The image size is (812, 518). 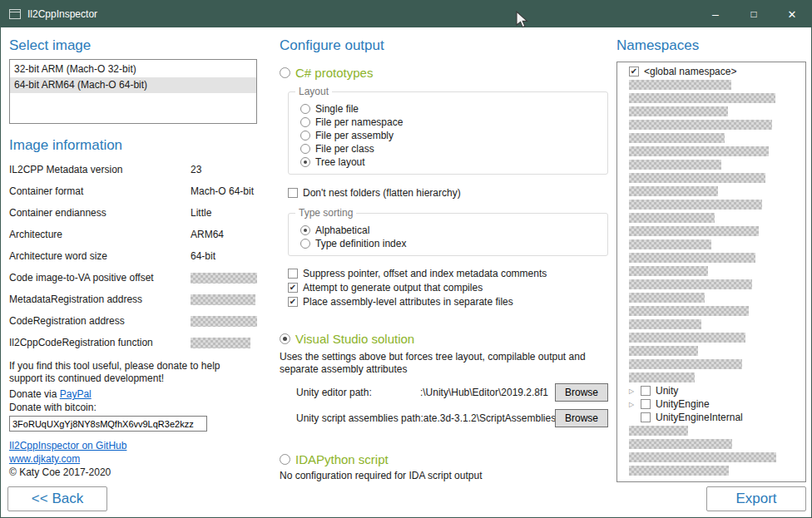 I want to click on info-row: Architecture word size64-bit, so click(x=133, y=256).